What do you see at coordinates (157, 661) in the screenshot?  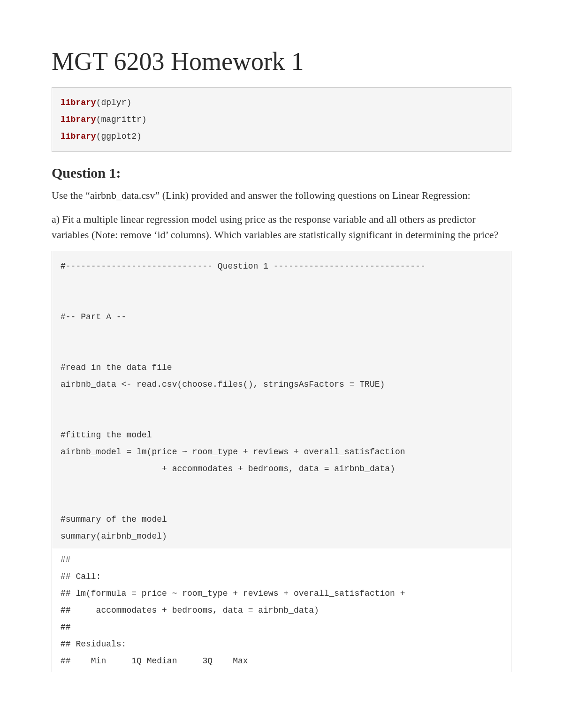 I see `output-line: ## Min 1Q Median 3Q Max` at bounding box center [157, 661].